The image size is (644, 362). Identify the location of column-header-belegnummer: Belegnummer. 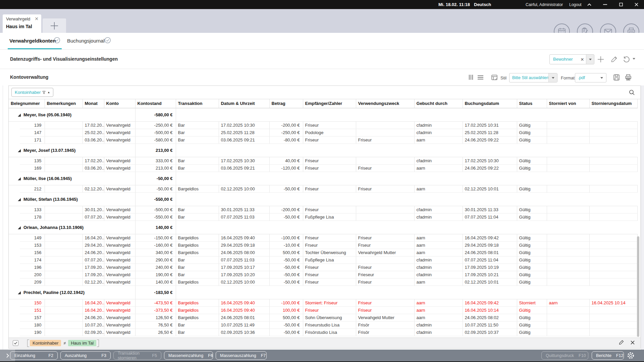
(27, 104).